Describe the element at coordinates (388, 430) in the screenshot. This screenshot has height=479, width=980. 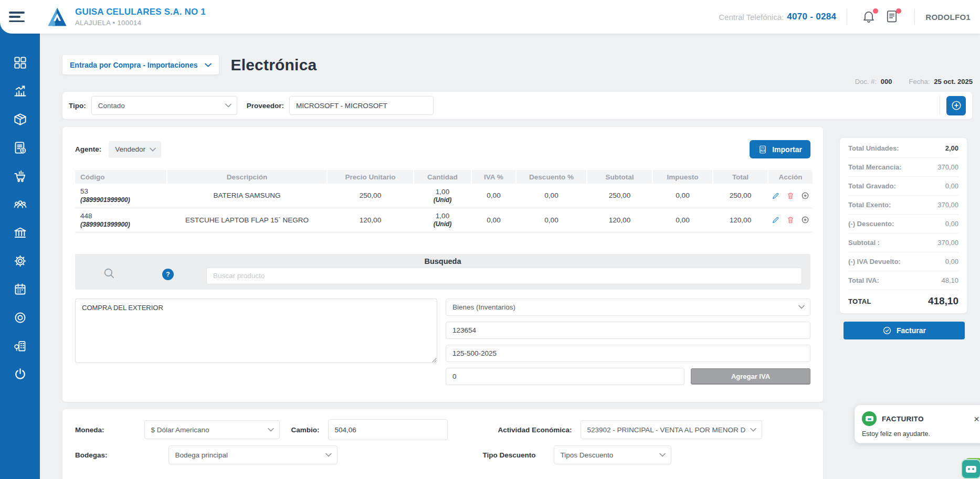
I see `cambio-input` at that location.